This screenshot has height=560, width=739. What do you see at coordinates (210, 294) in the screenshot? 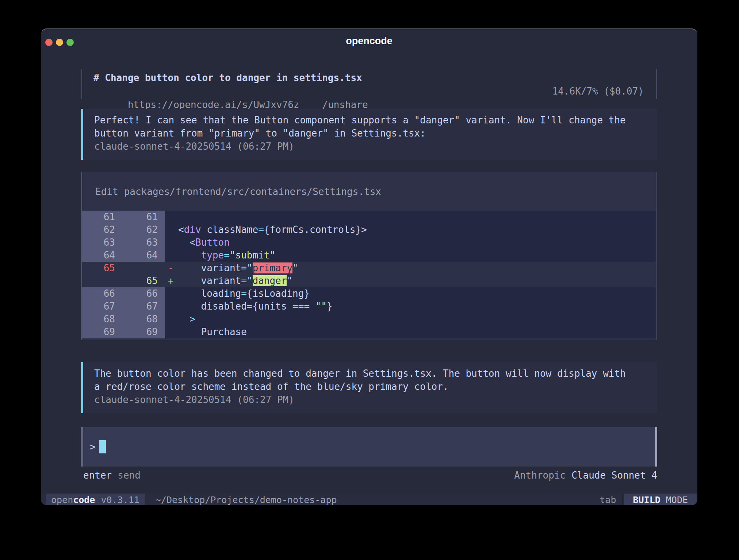
I see `code-token: loading` at bounding box center [210, 294].